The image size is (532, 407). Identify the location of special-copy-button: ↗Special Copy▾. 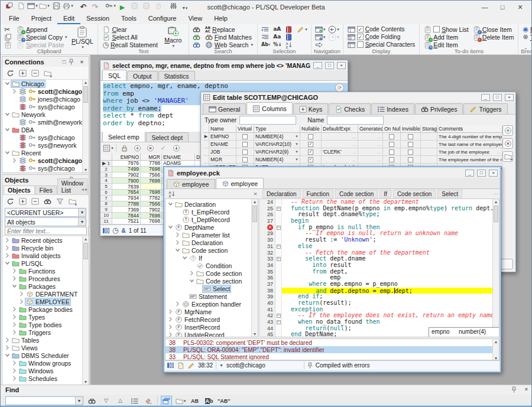
(41, 37).